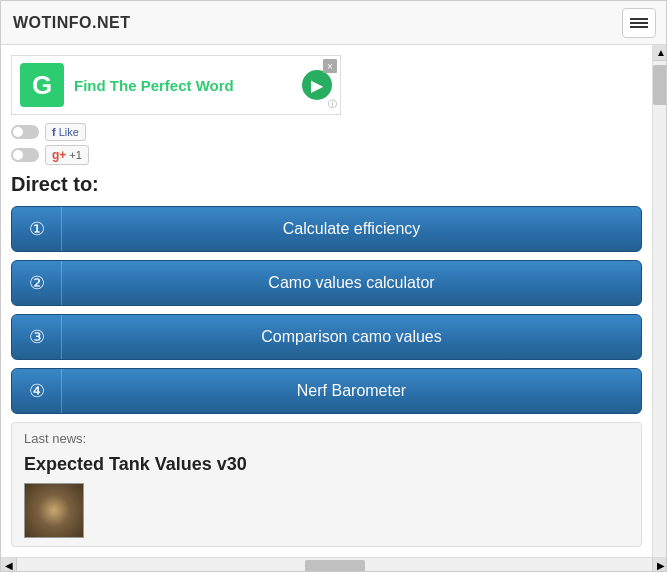 The image size is (667, 572). I want to click on gplus-icon: g+, so click(59, 155).